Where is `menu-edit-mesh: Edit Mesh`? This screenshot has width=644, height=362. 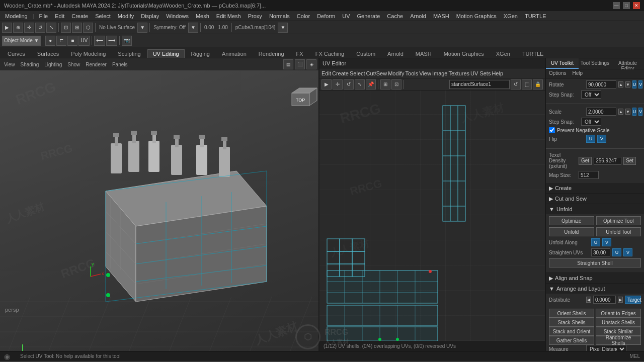 menu-edit-mesh: Edit Mesh is located at coordinates (228, 16).